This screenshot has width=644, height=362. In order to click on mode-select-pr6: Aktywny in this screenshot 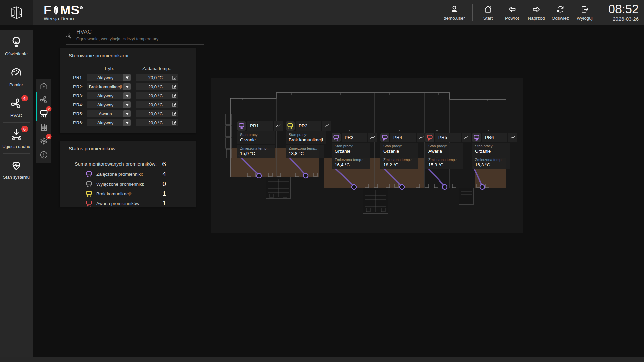, I will do `click(109, 123)`.